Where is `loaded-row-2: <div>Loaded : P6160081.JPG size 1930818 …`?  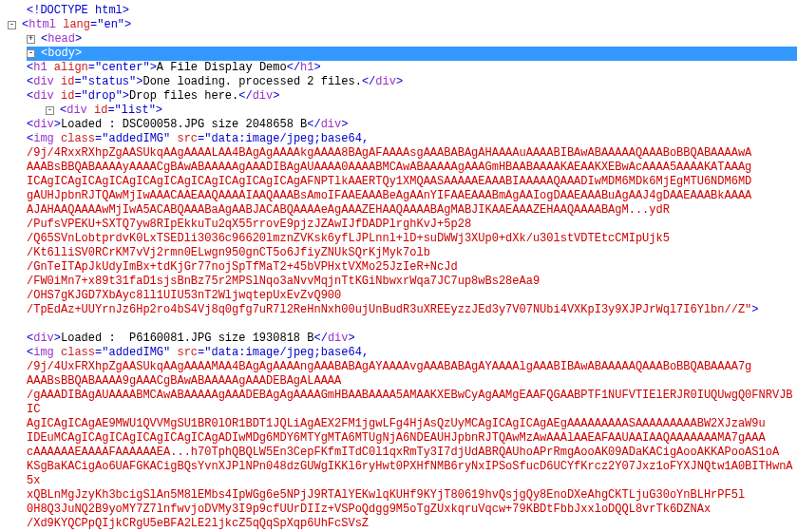
loaded-row-2: <div>Loaded : P6160081.JPG size 1930818 … is located at coordinates (403, 338).